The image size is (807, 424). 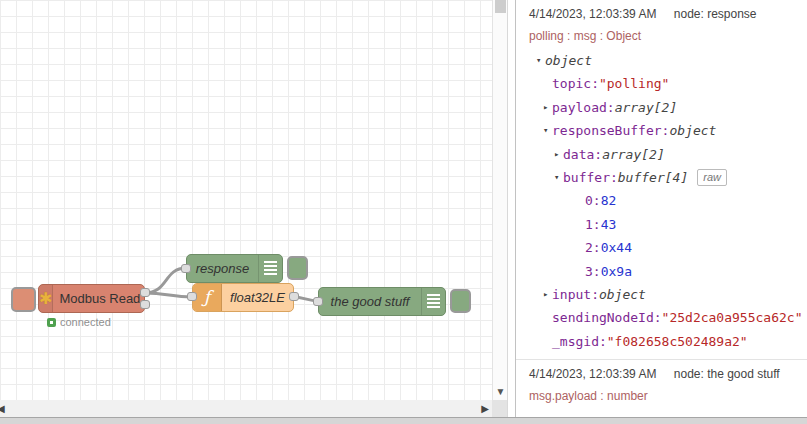 I want to click on debug-node-name: node: the good stuff, so click(x=727, y=374).